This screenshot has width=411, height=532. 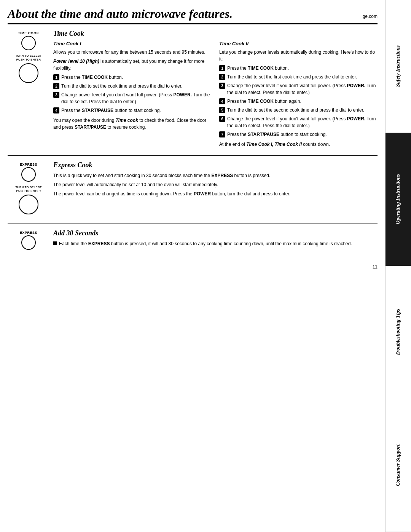 What do you see at coordinates (132, 110) in the screenshot?
I see `step-4: 4 Press the START/PAUSE button to start …` at bounding box center [132, 110].